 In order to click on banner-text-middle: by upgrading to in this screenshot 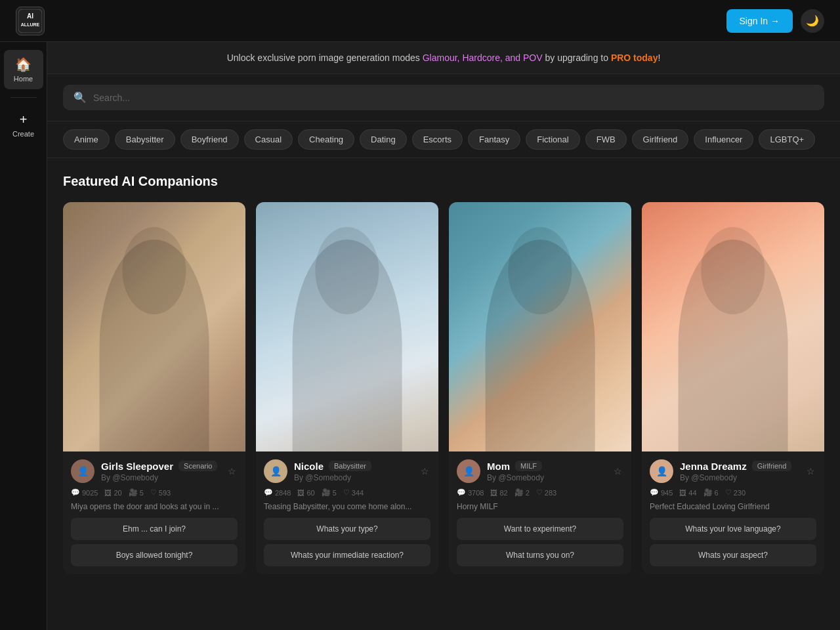, I will do `click(577, 58)`.